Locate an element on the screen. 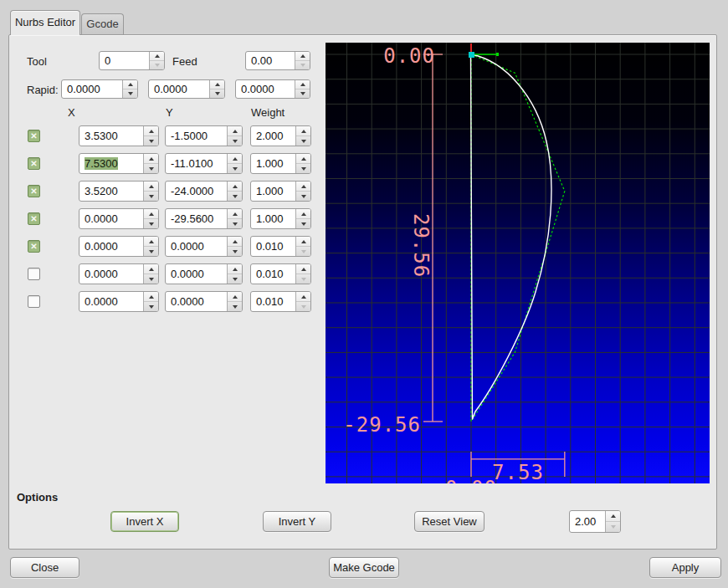  rapid-z-spin-up-icon is located at coordinates (303, 85).